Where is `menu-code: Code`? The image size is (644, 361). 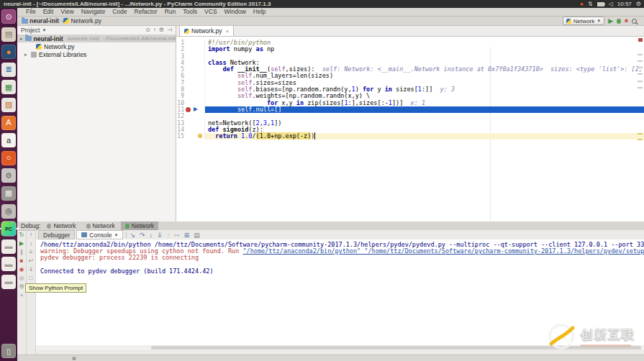
menu-code: Code is located at coordinates (119, 12).